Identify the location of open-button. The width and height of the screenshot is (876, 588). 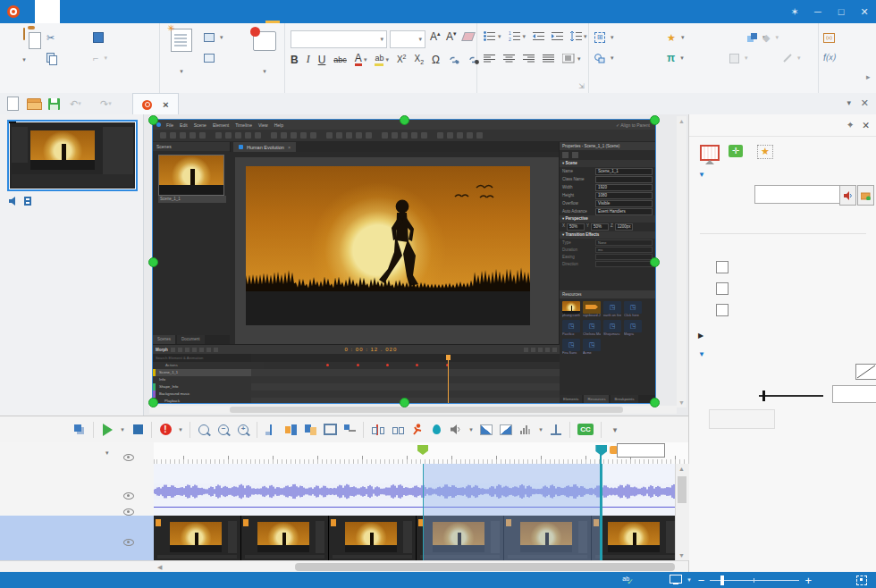
(34, 104).